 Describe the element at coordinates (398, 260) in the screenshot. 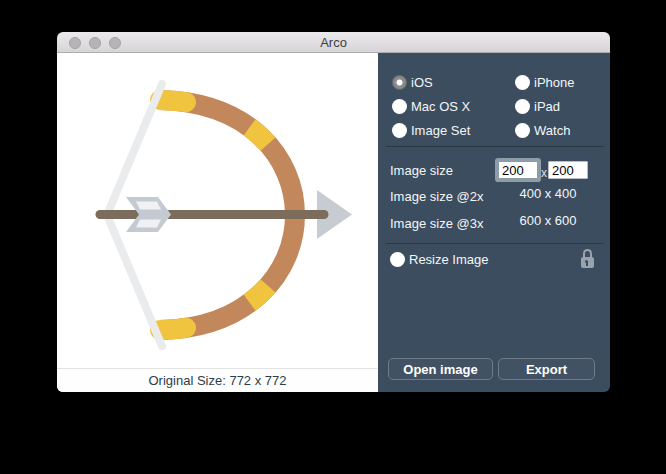

I see `resize-image-radio` at that location.